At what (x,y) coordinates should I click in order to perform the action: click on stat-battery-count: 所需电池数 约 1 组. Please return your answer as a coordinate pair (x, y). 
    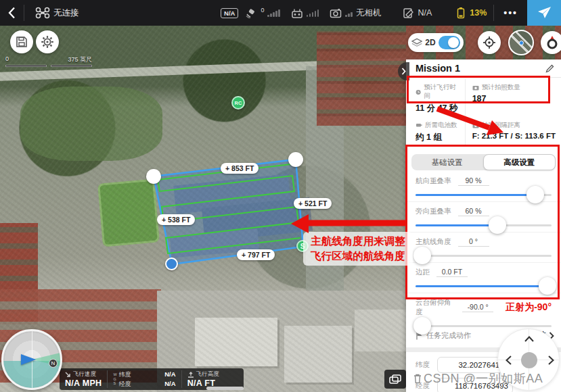
    Looking at the image, I should click on (436, 131).